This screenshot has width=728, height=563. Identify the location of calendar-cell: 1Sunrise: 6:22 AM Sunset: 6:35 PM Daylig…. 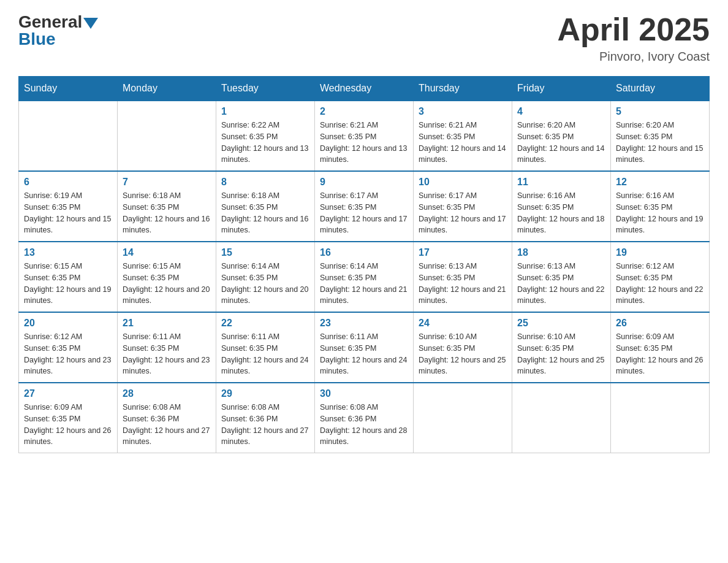
(266, 136).